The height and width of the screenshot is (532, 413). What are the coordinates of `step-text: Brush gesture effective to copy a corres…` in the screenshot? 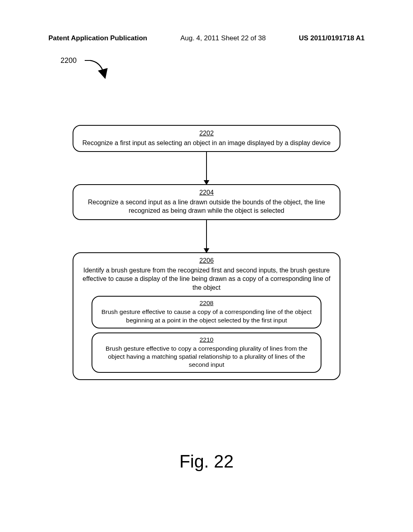 It's located at (206, 356).